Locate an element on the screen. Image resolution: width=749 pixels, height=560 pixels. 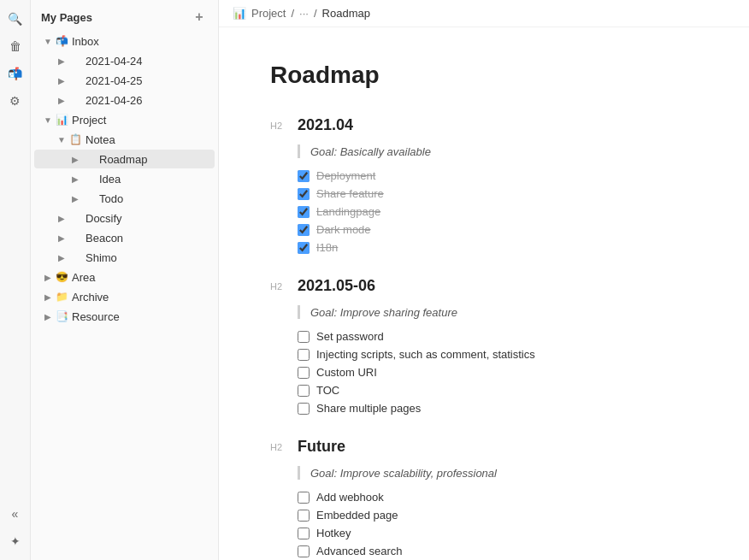
checkbox-hotkey is located at coordinates (304, 533).